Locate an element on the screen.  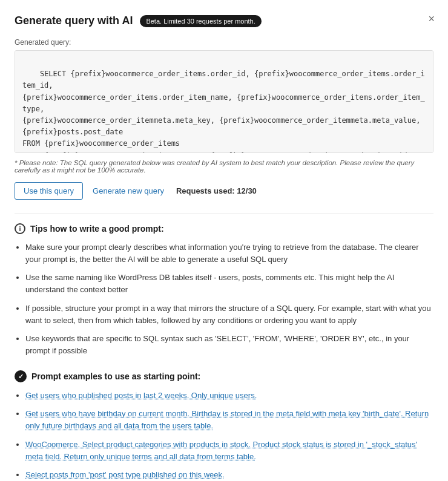
actions-row: Use this query Generate new query Reques… is located at coordinates (224, 191).